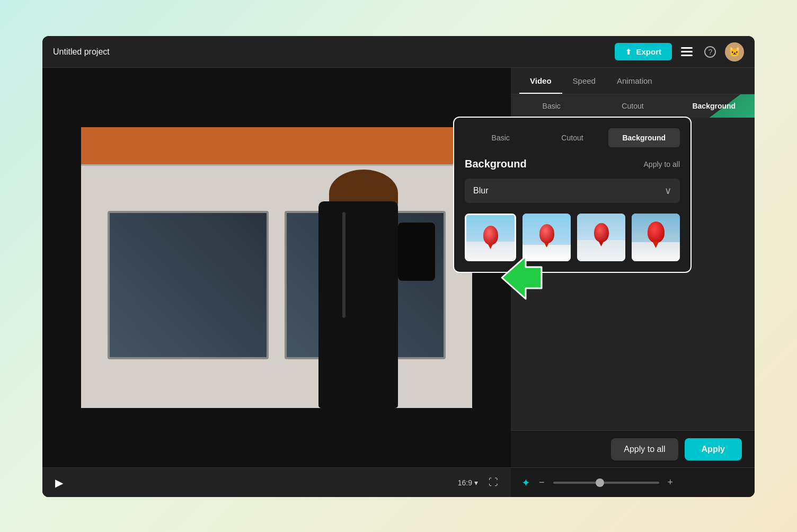 The height and width of the screenshot is (532, 797). I want to click on play-button: ▶, so click(59, 483).